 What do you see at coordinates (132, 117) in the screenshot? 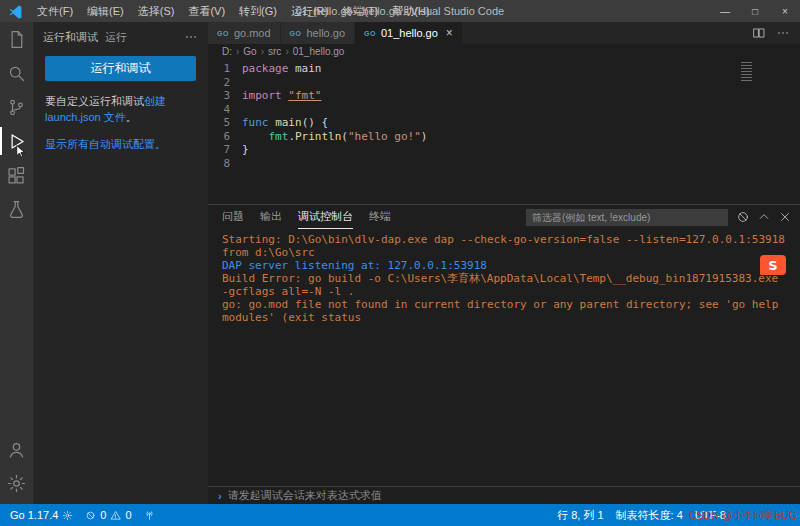
I see `hint-suffix: 。` at bounding box center [132, 117].